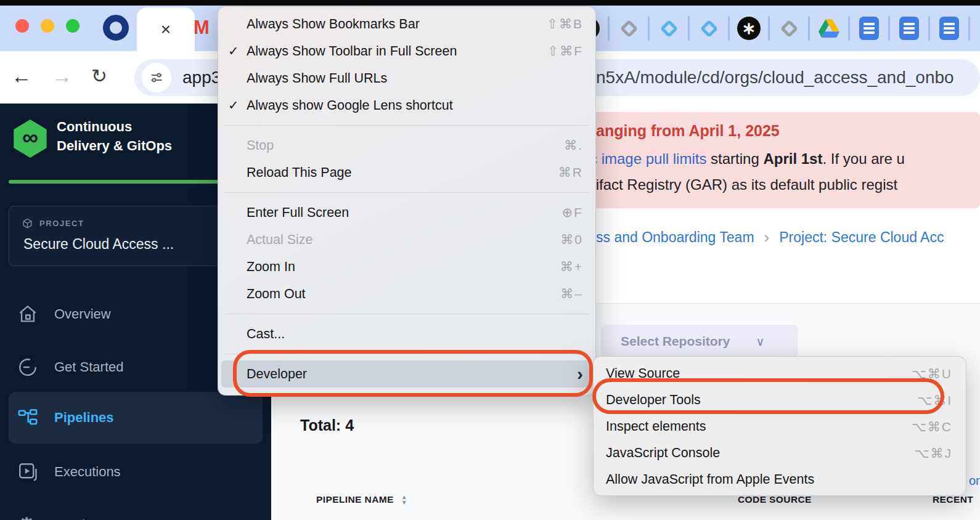 This screenshot has width=980, height=520. What do you see at coordinates (407, 374) in the screenshot?
I see `menu-item-developer: Developer ›` at bounding box center [407, 374].